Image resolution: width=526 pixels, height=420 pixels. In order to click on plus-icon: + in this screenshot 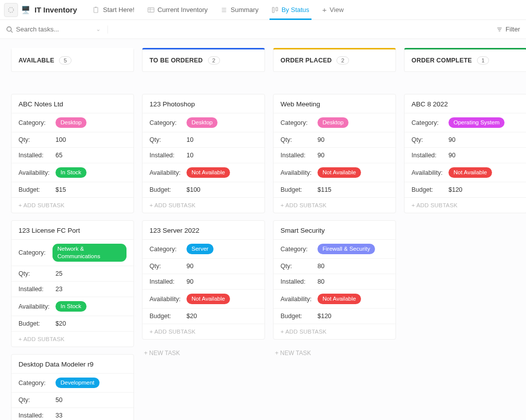, I will do `click(325, 10)`.